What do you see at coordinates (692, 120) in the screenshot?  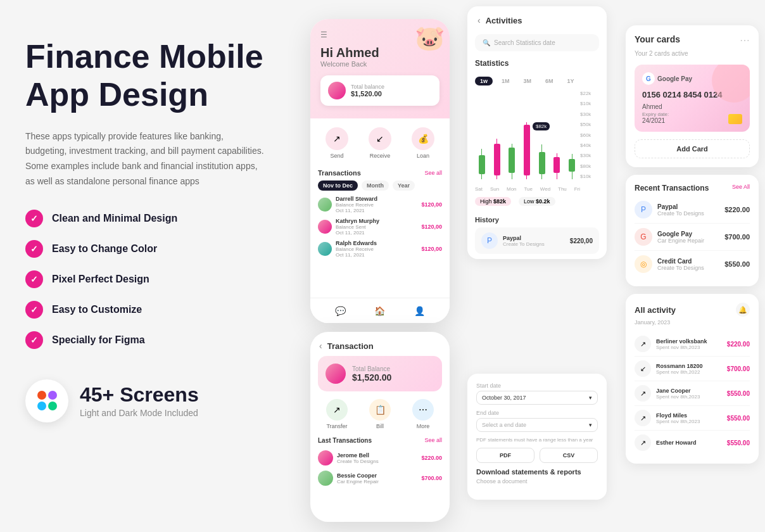 I see `expiry-value: 24/2021` at bounding box center [692, 120].